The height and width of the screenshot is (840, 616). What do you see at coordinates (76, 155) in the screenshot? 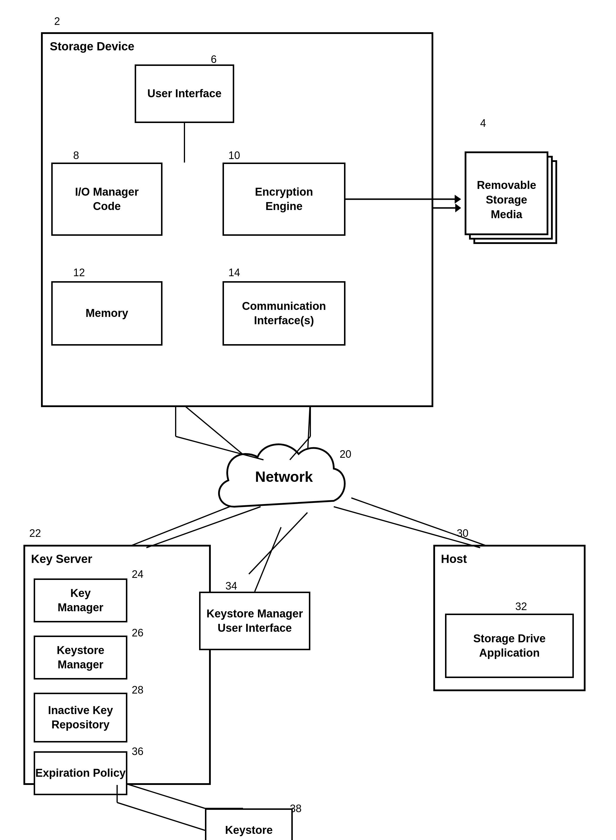
I see `ref-8: 8` at bounding box center [76, 155].